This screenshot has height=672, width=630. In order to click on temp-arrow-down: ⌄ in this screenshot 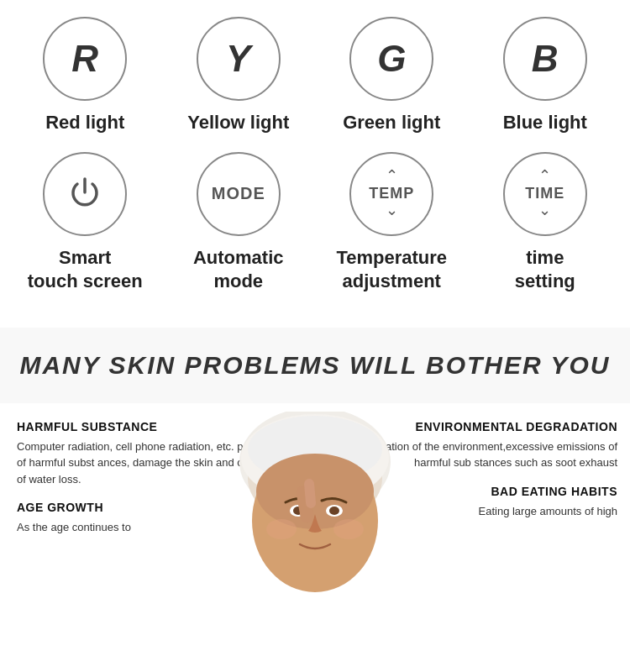, I will do `click(391, 211)`.